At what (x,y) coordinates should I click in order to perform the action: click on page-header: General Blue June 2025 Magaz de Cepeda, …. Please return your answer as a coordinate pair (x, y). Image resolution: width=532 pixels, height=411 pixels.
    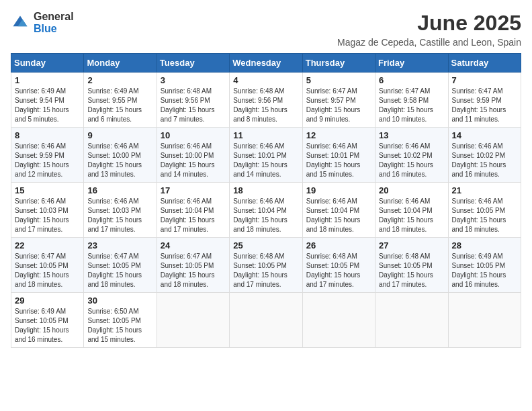
    Looking at the image, I should click on (266, 30).